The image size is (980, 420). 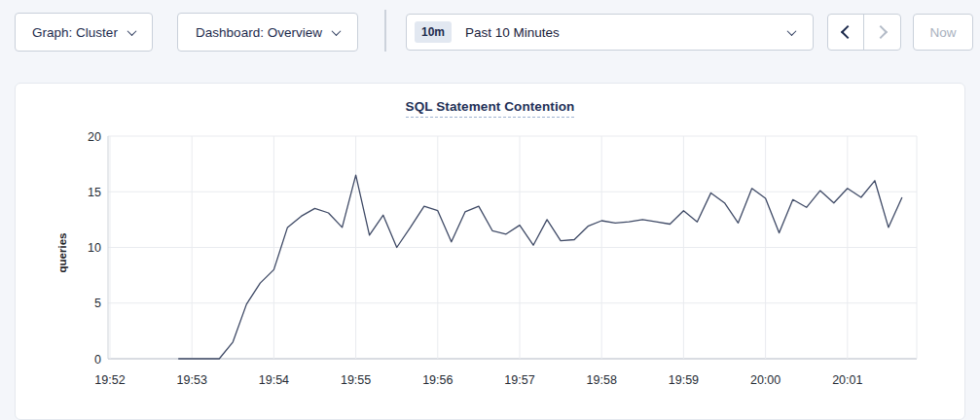 What do you see at coordinates (864, 32) in the screenshot?
I see `time-step-controls` at bounding box center [864, 32].